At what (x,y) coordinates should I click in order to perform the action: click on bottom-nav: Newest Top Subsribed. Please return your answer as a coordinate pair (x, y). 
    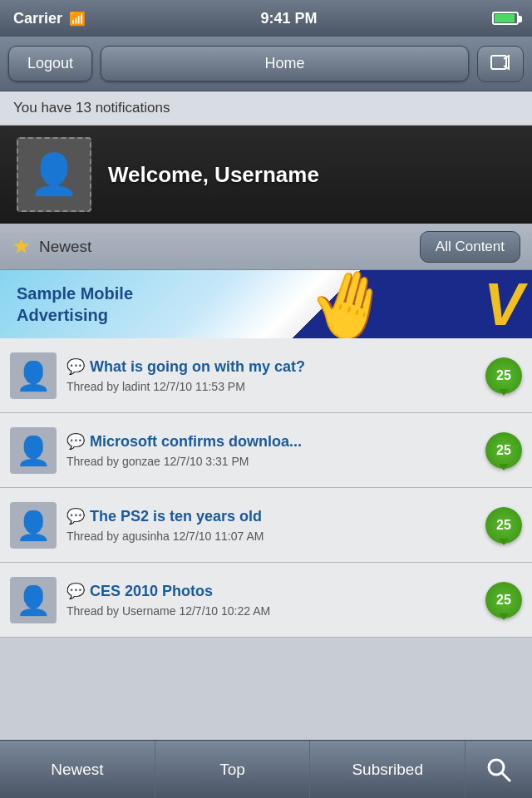
    Looking at the image, I should click on (266, 769).